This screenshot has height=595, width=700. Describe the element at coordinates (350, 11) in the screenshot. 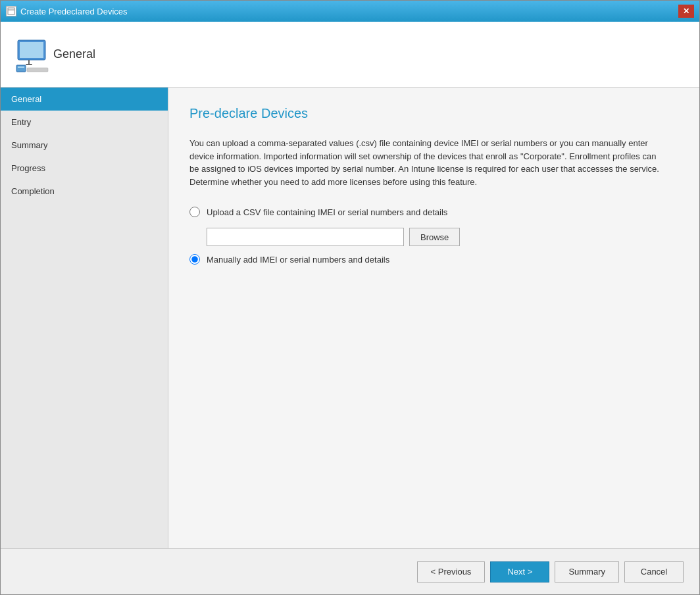

I see `title-bar: Create Predeclared Devices ✕` at that location.